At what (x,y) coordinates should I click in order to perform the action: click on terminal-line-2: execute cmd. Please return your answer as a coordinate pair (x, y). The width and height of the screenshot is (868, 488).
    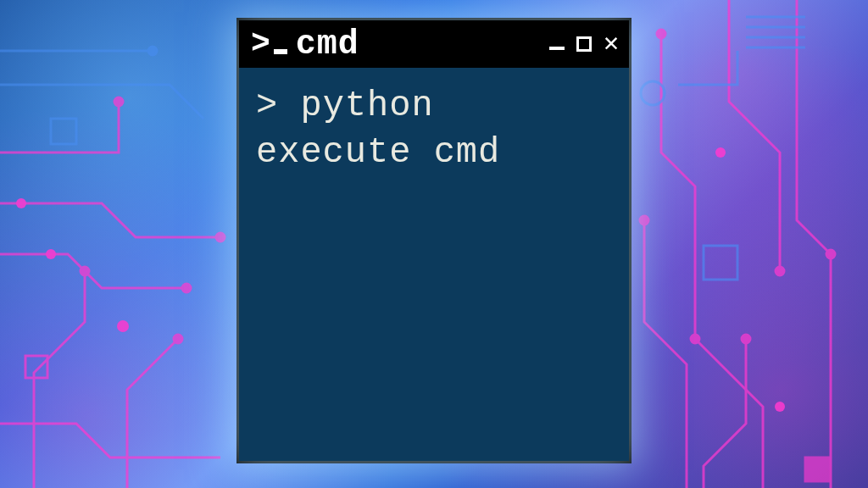
    Looking at the image, I should click on (378, 152).